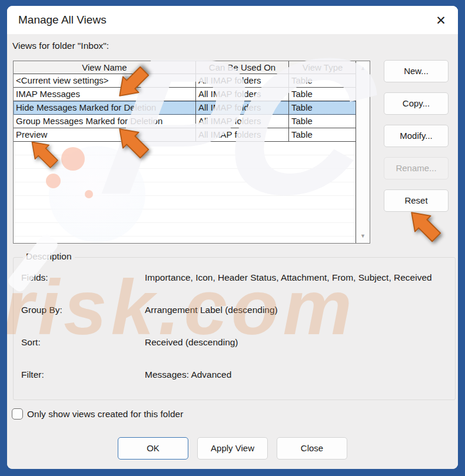 The image size is (465, 476). Describe the element at coordinates (232, 20) in the screenshot. I see `dialog-titlebar: Manage All Views ✕` at that location.